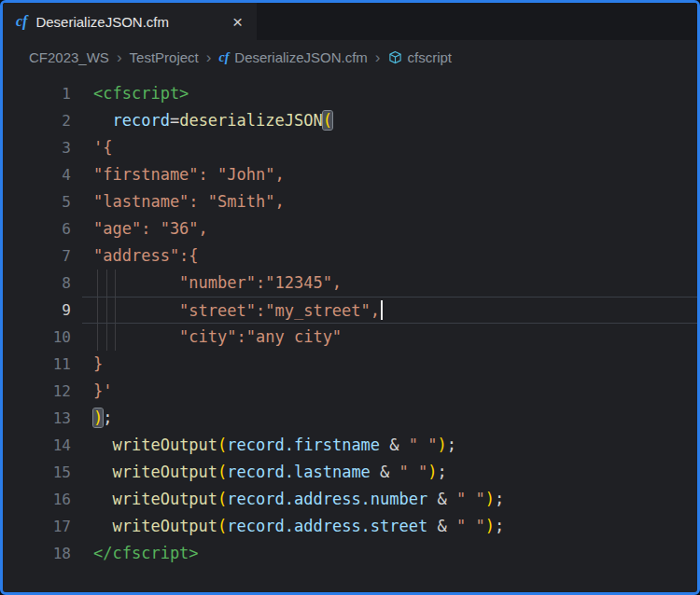 This screenshot has height=595, width=700. I want to click on line-number: 7, so click(37, 256).